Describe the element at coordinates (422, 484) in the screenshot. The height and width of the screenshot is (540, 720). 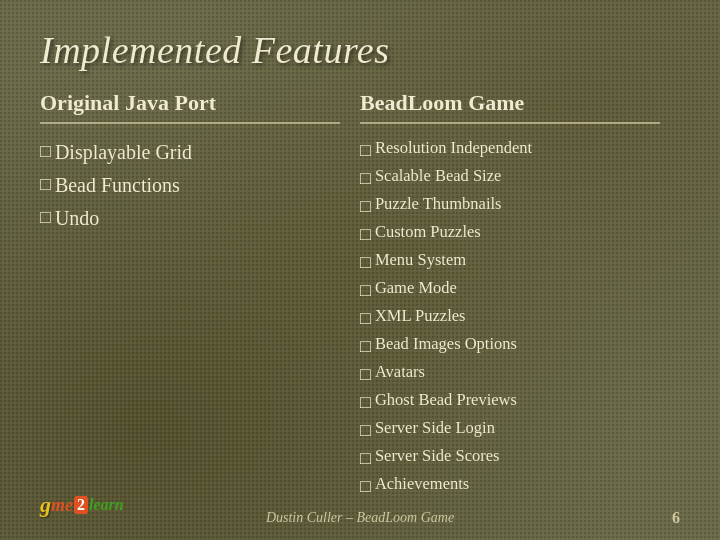
I see `item-text: Achievements` at that location.